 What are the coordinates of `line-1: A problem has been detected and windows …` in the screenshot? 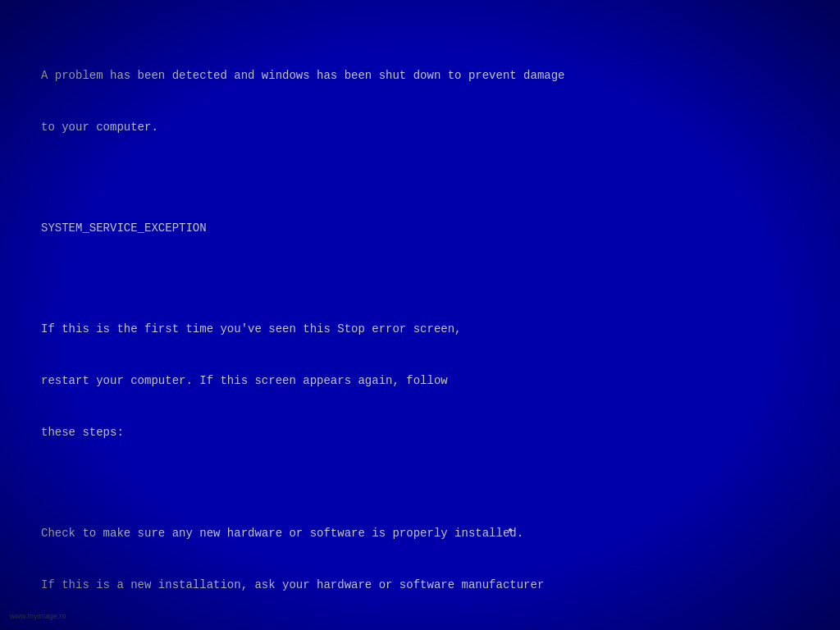 It's located at (420, 75).